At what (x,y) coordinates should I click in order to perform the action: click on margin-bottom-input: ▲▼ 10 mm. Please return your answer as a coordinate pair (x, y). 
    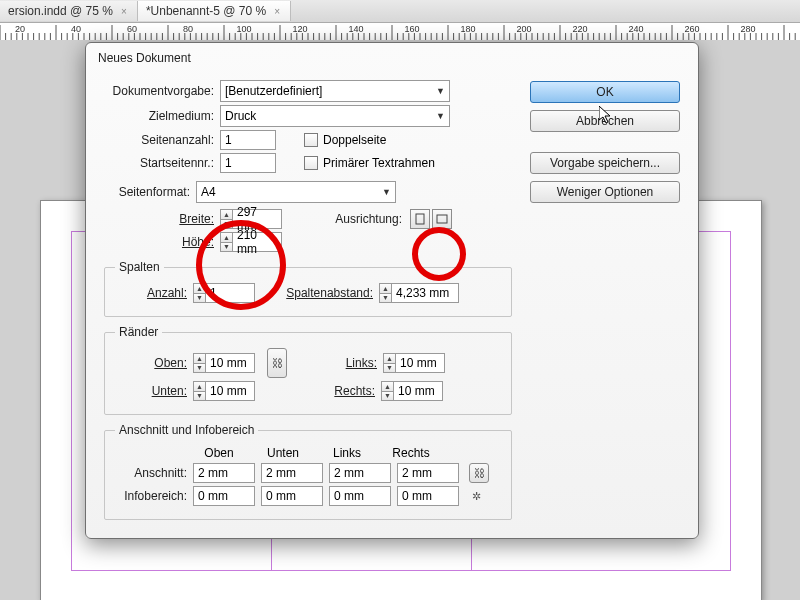
    Looking at the image, I should click on (224, 391).